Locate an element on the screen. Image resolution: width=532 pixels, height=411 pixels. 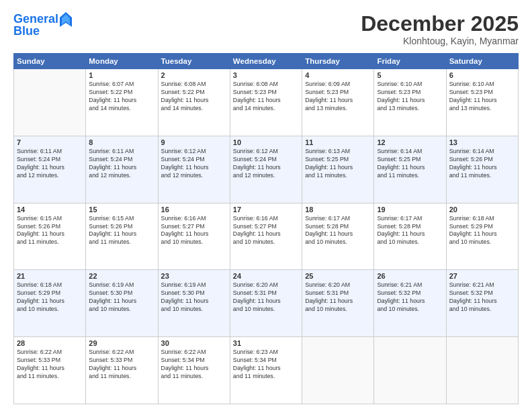
calendar-cell: 3Sunrise: 6:08 AMSunset: 5:23 PMDaylight… is located at coordinates (266, 103).